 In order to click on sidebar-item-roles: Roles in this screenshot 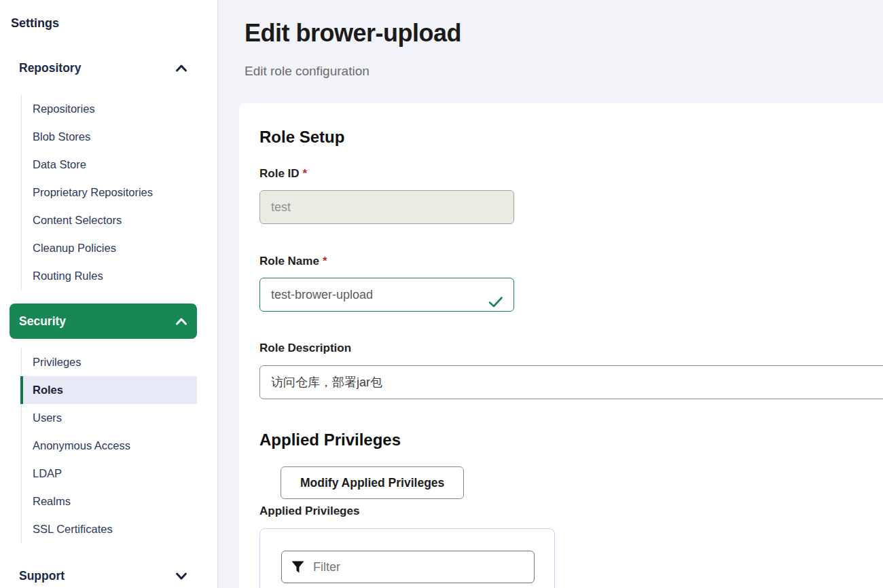, I will do `click(109, 390)`.